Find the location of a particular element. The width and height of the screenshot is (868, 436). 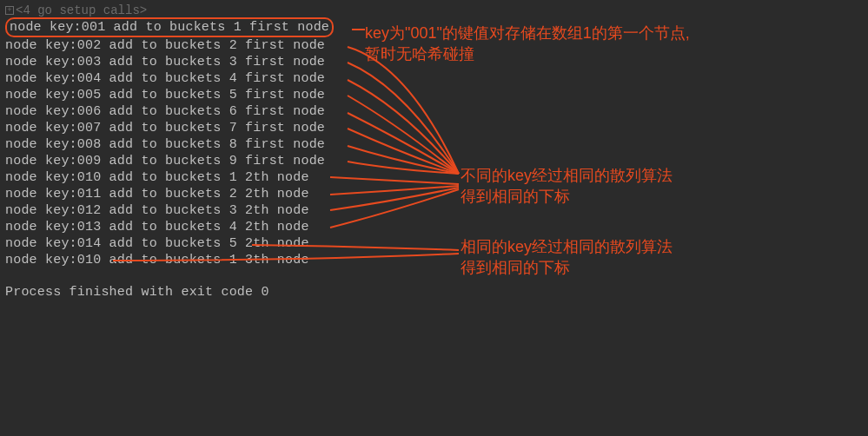

console-line: node key:010 add to buckets 1 2th node is located at coordinates (434, 177).